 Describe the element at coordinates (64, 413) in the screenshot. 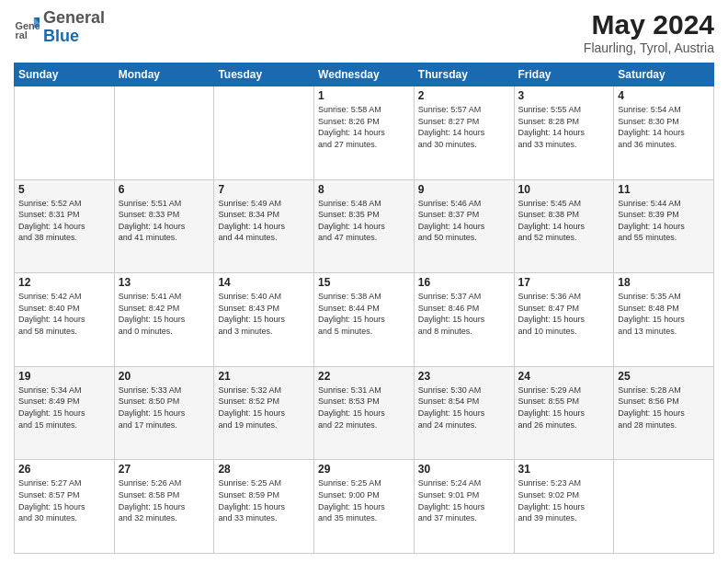

I see `calendar-cell: 19Sunrise: 5:34 AM Sunset: 8:49 PM Dayli…` at that location.